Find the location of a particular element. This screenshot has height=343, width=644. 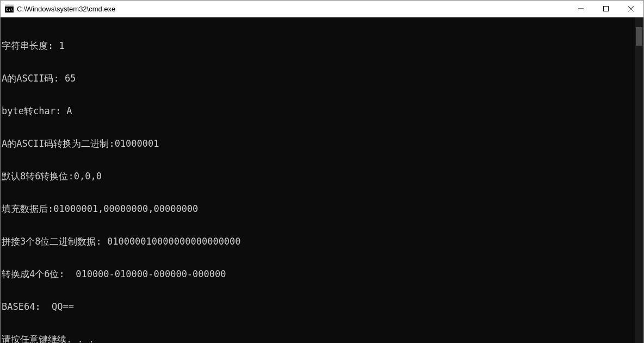

cmd-icon: C:\ is located at coordinates (9, 9).